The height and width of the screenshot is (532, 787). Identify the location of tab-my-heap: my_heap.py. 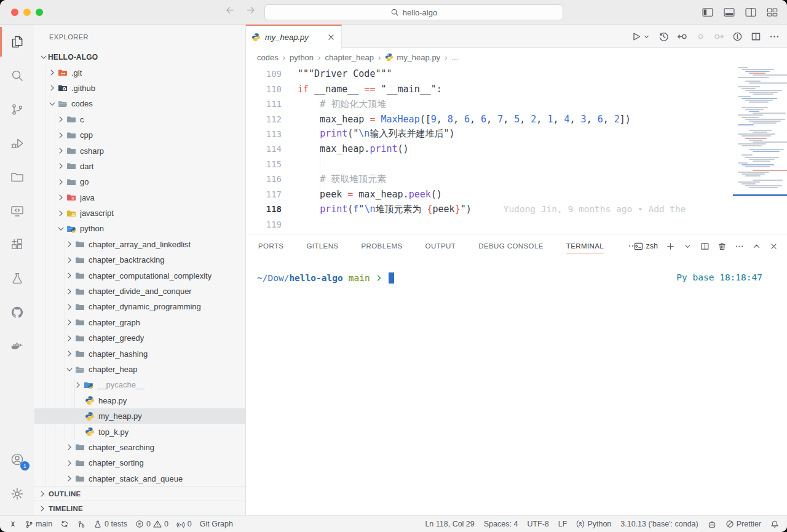
(294, 37).